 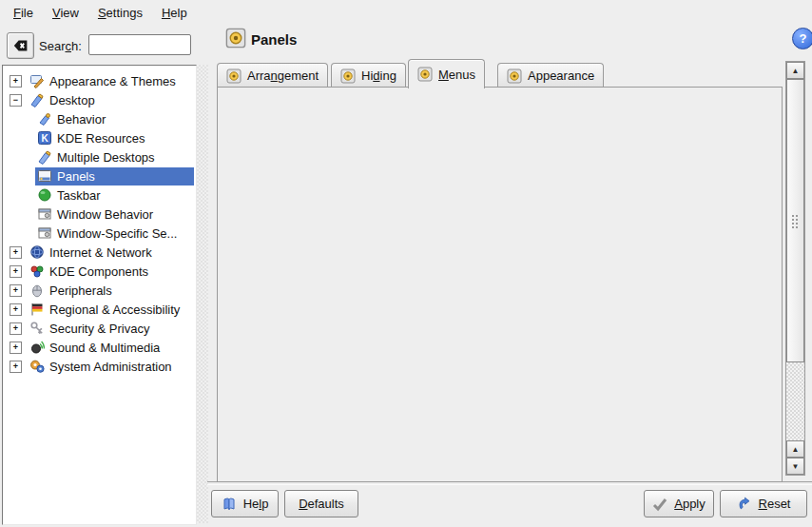 What do you see at coordinates (744, 504) in the screenshot?
I see `reset-undo-icon` at bounding box center [744, 504].